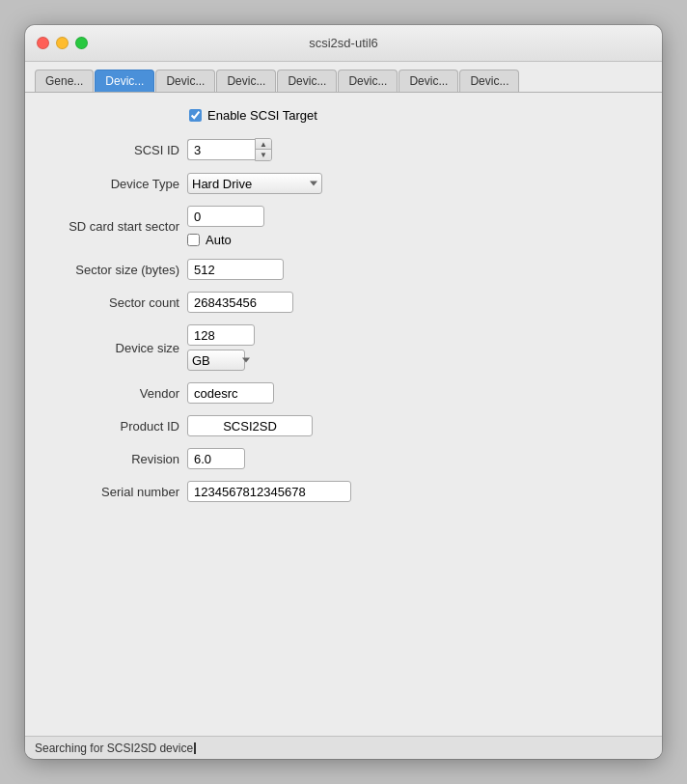 The width and height of the screenshot is (687, 784). Describe the element at coordinates (218, 239) in the screenshot. I see `auto-label: Auto` at that location.